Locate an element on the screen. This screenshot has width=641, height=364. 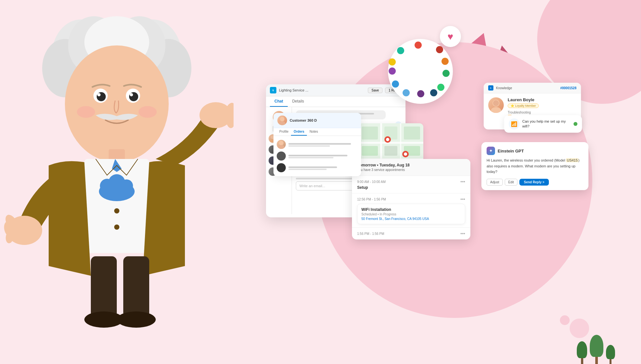
save-button: Save is located at coordinates (375, 90).